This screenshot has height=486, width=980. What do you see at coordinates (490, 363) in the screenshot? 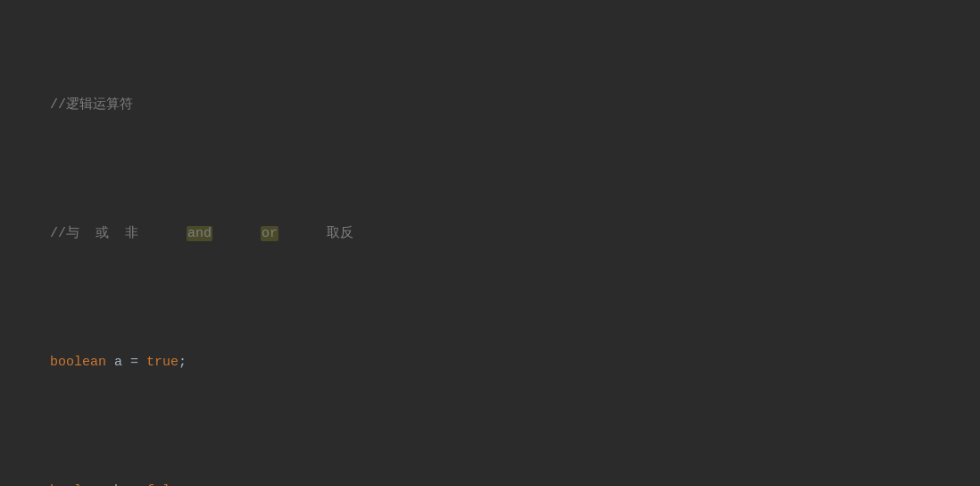
I see `line-boolean-a: boolean a = true;` at bounding box center [490, 363].